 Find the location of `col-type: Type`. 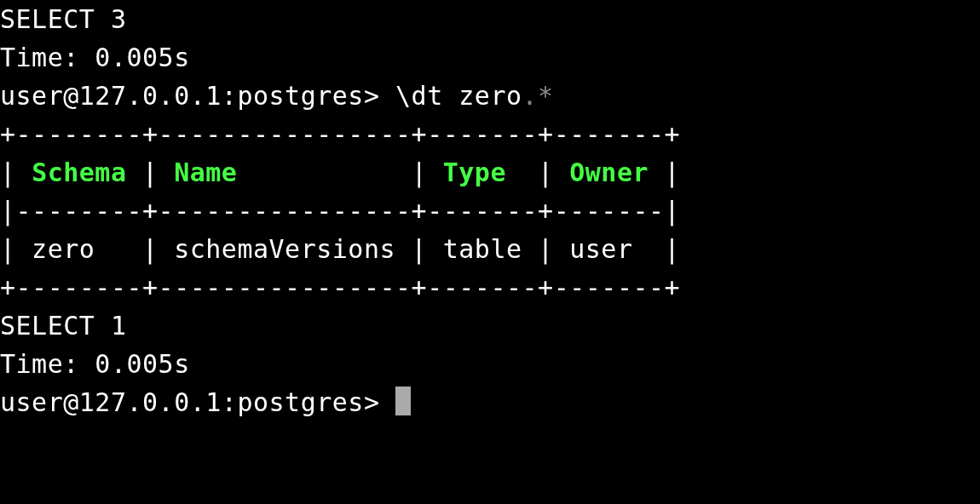

col-type: Type is located at coordinates (475, 172).